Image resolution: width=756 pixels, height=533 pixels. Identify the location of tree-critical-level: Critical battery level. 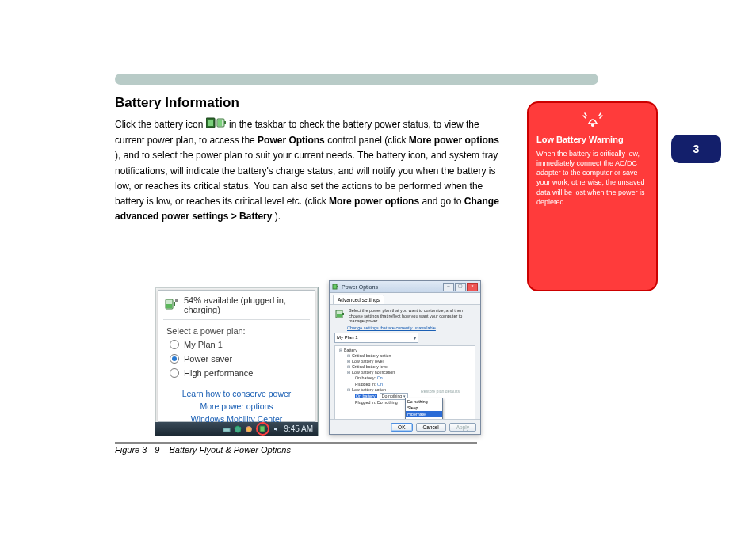
(370, 367).